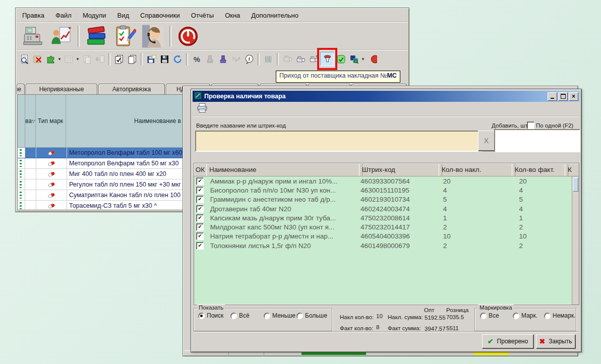 The height and width of the screenshot is (364, 601). I want to click on copy-pages-icon, so click(132, 59).